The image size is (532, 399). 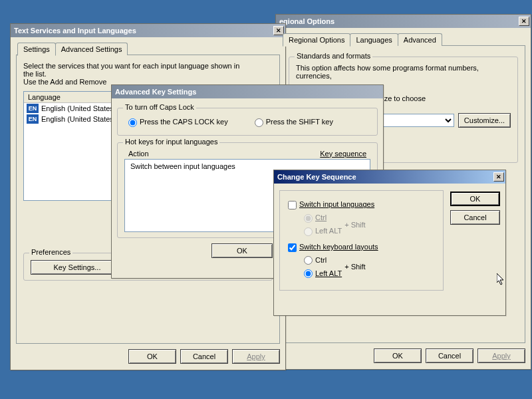 I want to click on radio-leftalt-2: Left ALT, so click(x=323, y=273).